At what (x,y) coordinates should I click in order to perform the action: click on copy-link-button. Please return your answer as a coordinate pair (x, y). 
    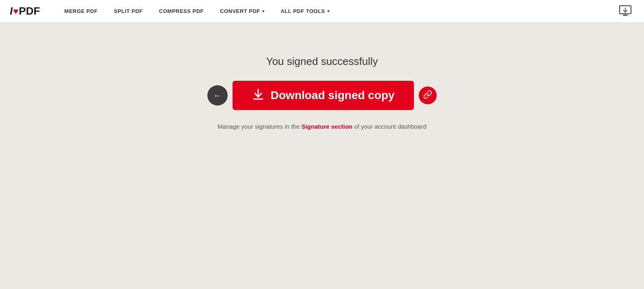
    Looking at the image, I should click on (428, 95).